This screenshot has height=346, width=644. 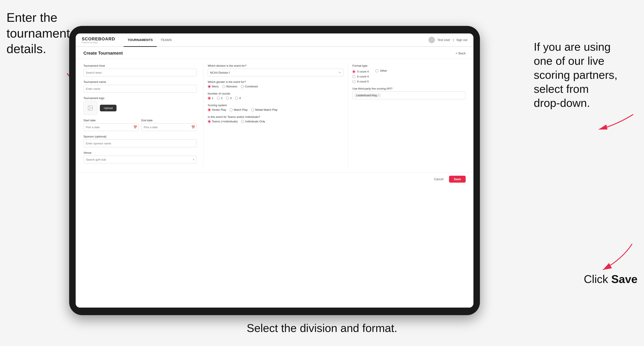 I want to click on scoring-group: Scoring system Stroke Play Match Play, so click(x=276, y=107).